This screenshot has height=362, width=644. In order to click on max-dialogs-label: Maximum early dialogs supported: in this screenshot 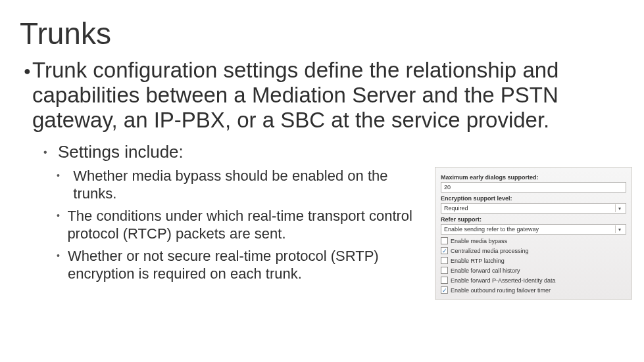, I will do `click(533, 177)`.